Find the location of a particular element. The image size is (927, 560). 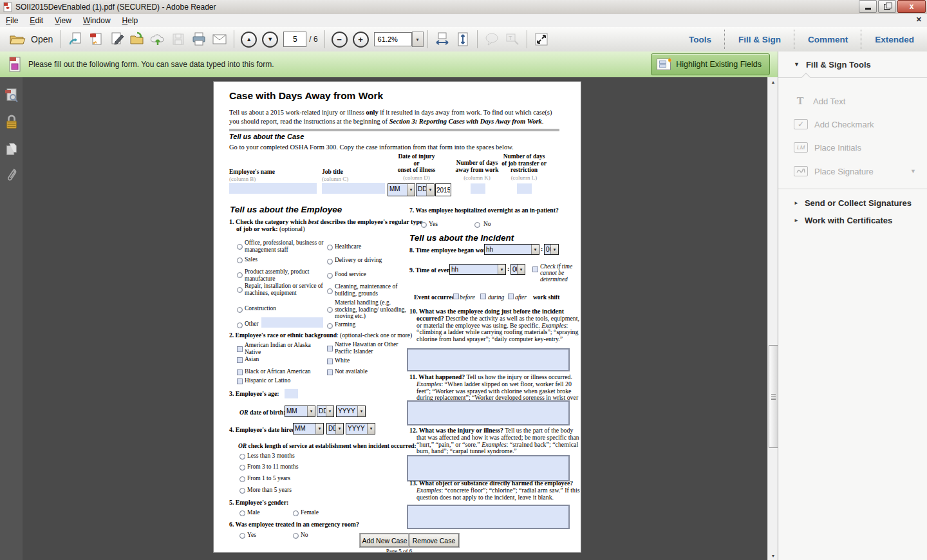

place-initials-button: LM Place Initials is located at coordinates (852, 147).